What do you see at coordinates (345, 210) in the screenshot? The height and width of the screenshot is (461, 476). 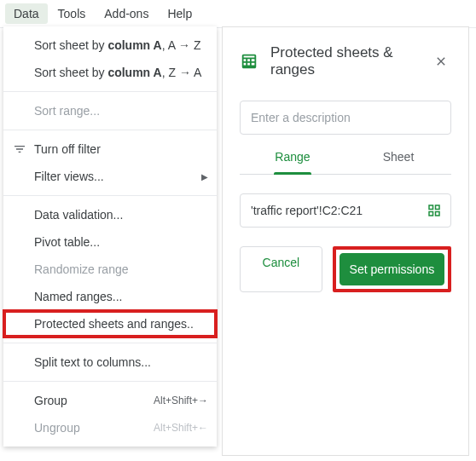 I see `range-field` at bounding box center [345, 210].